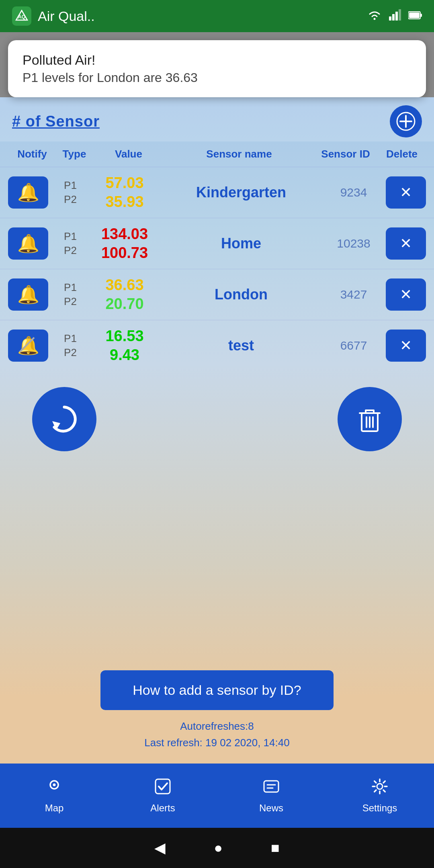 The image size is (434, 868). What do you see at coordinates (217, 78) in the screenshot?
I see `notification-line2: P1 levels for London are 36.63` at bounding box center [217, 78].